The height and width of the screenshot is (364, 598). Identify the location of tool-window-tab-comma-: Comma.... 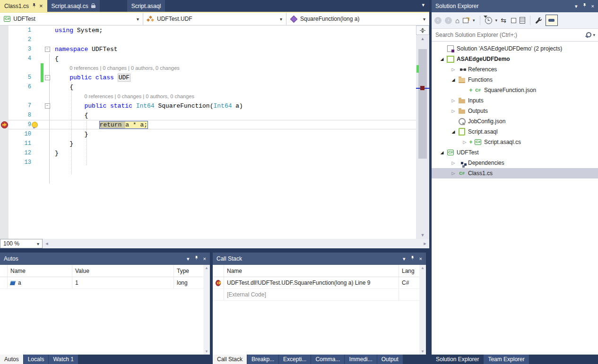
(328, 359).